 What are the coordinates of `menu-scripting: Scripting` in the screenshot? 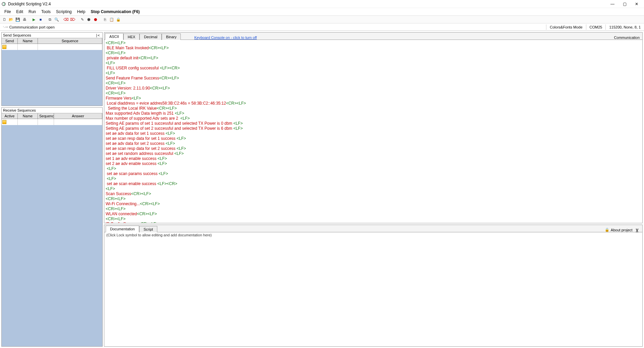 It's located at (64, 12).